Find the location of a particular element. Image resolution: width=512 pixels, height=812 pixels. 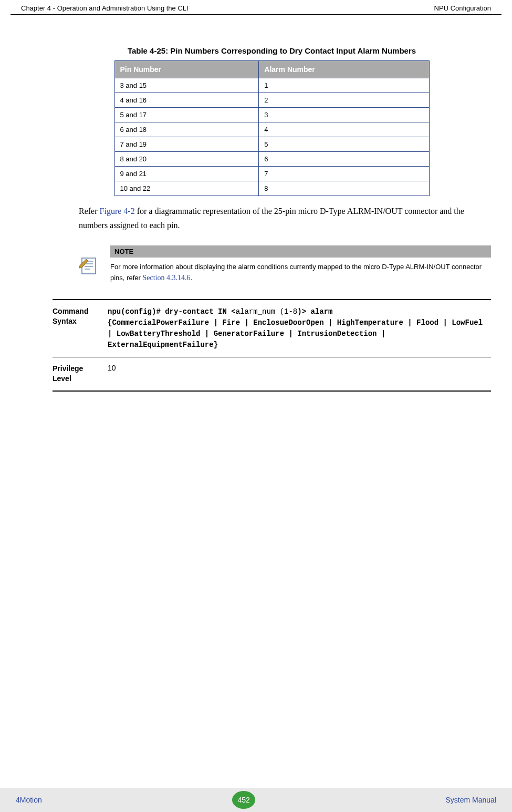

table-row: 10 and 228 is located at coordinates (272, 189).